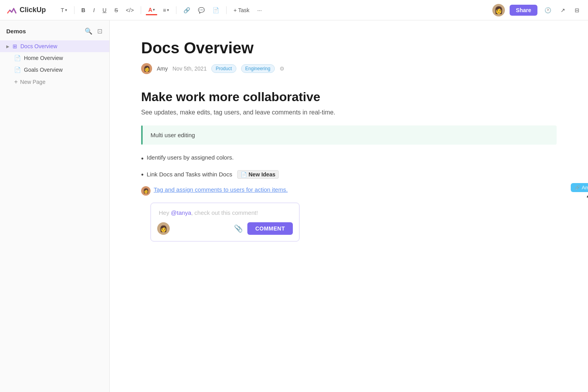 This screenshot has width=588, height=392. What do you see at coordinates (238, 229) in the screenshot?
I see `attach-icon: 📎` at bounding box center [238, 229].